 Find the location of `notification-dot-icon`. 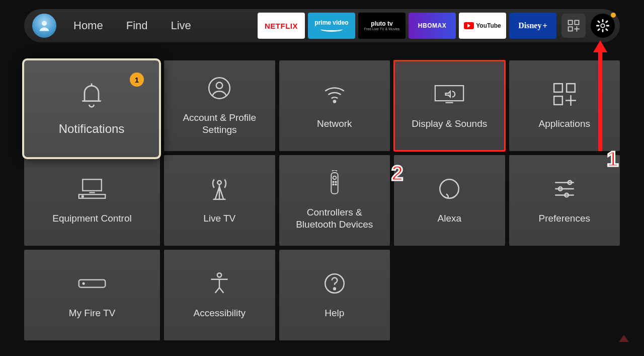

notification-dot-icon is located at coordinates (613, 15).